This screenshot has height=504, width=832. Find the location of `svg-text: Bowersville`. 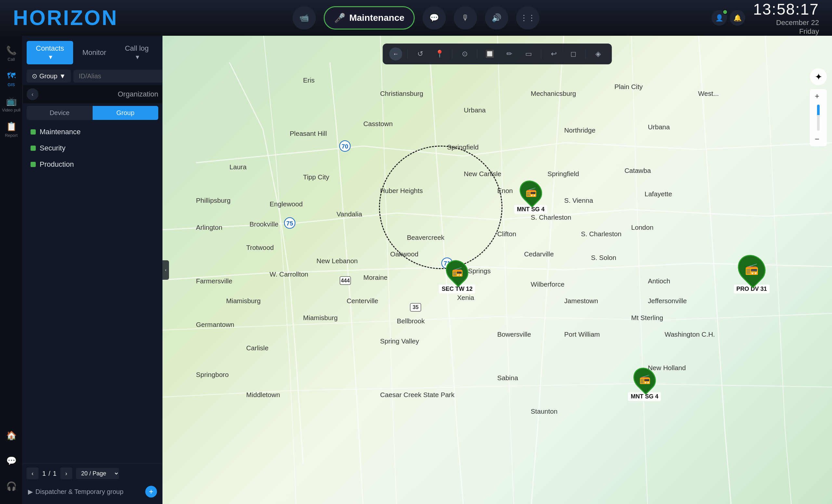

svg-text: Bowersville is located at coordinates (514, 335).